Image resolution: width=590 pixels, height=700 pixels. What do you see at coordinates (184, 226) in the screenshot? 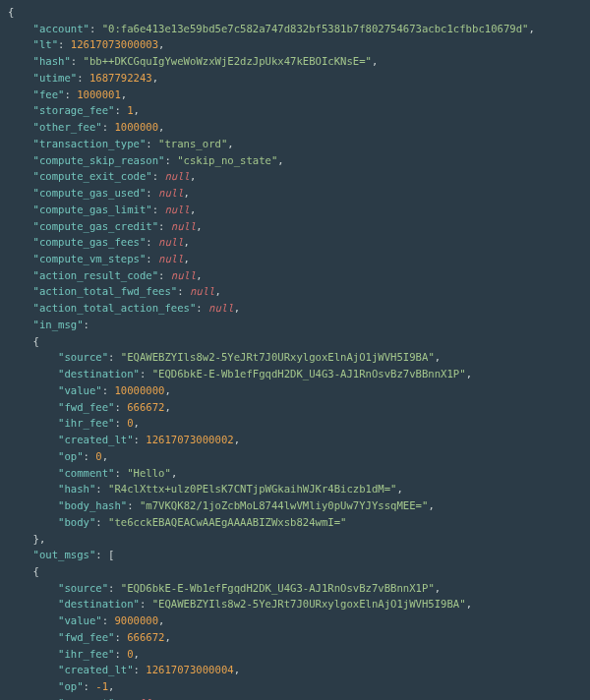
I see `compute-gas-credit-value: null` at bounding box center [184, 226].